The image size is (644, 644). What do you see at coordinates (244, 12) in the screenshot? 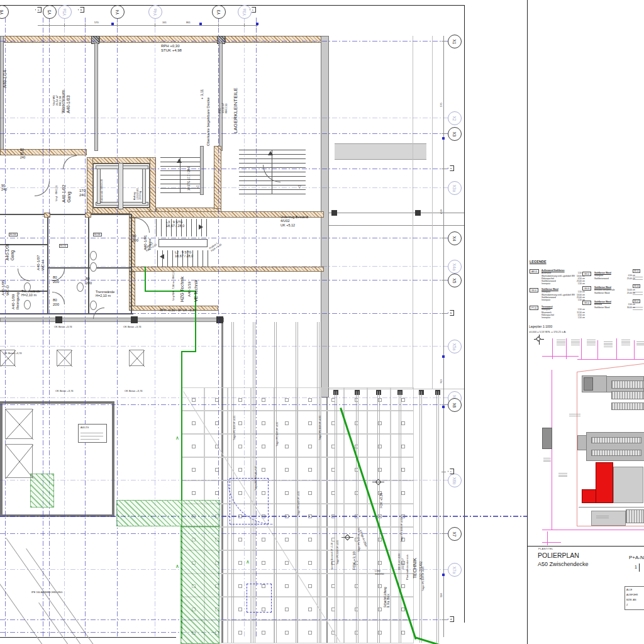
I see `grid-bubble-label: Y3a` at bounding box center [244, 12].